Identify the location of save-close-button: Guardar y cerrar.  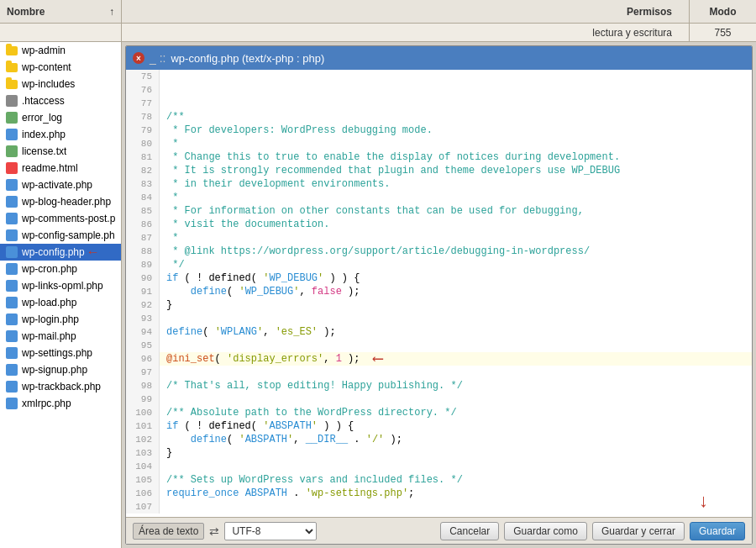
(638, 531).